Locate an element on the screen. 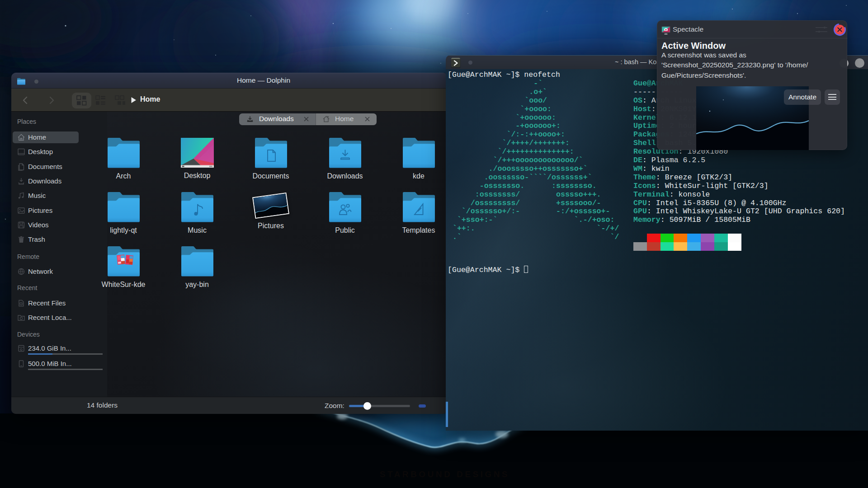  svg-text: STARBOUND DESIGNS is located at coordinates (445, 474).